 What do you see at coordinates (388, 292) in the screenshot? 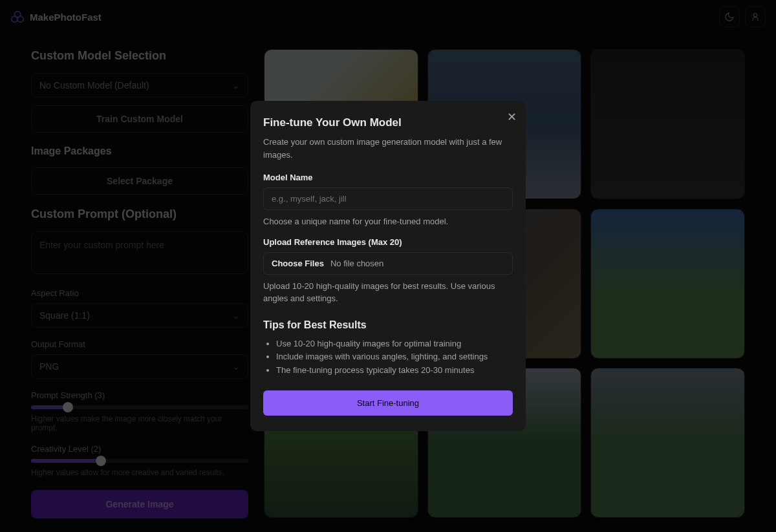
I see `upload-help: Upload 10-20 high-quality images for bes…` at bounding box center [388, 292].